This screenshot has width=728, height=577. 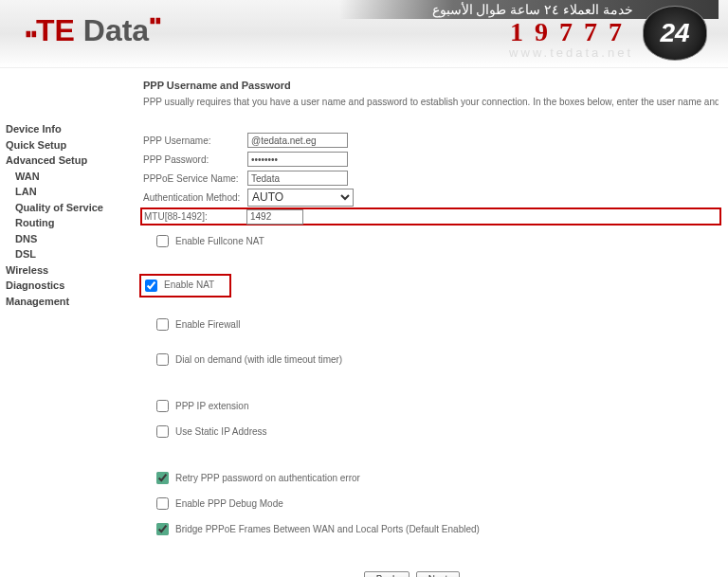 I want to click on sidebar-item-dns: DNS, so click(x=64, y=239).